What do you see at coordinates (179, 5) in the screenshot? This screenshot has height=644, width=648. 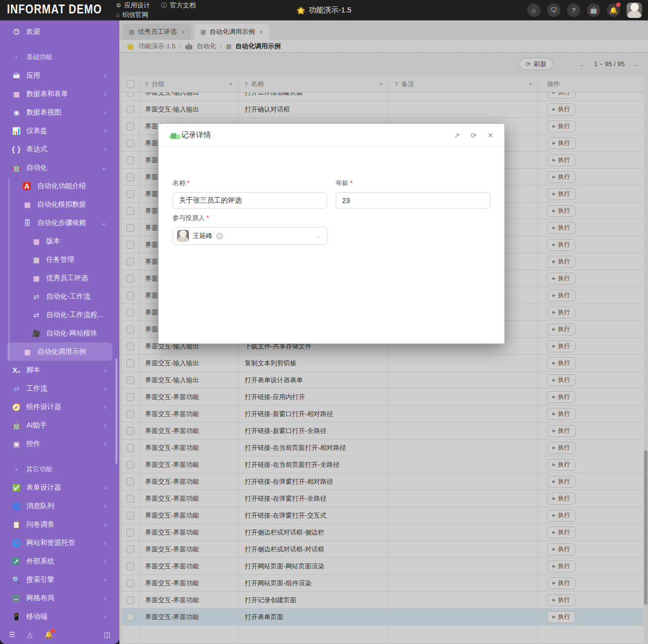 I see `topbar-menu-item: ⓘ 官方文档` at bounding box center [179, 5].